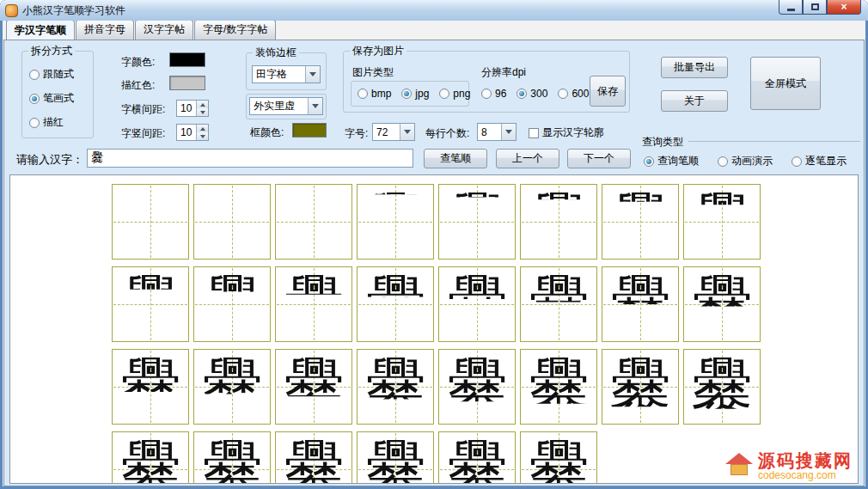  What do you see at coordinates (58, 98) in the screenshot?
I see `radio-stroke-mode-label: 笔画式` at bounding box center [58, 98].